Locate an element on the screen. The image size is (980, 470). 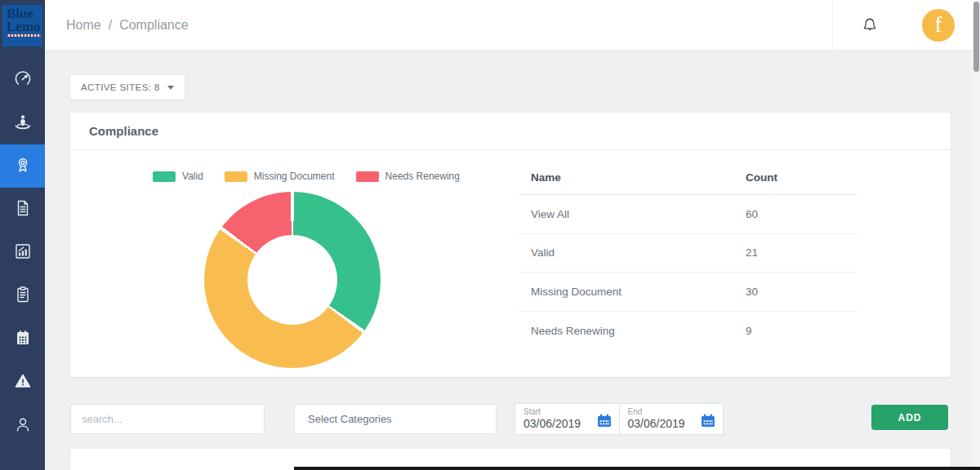
active-sites-label: ACTIVE SITES: 8 is located at coordinates (121, 87).